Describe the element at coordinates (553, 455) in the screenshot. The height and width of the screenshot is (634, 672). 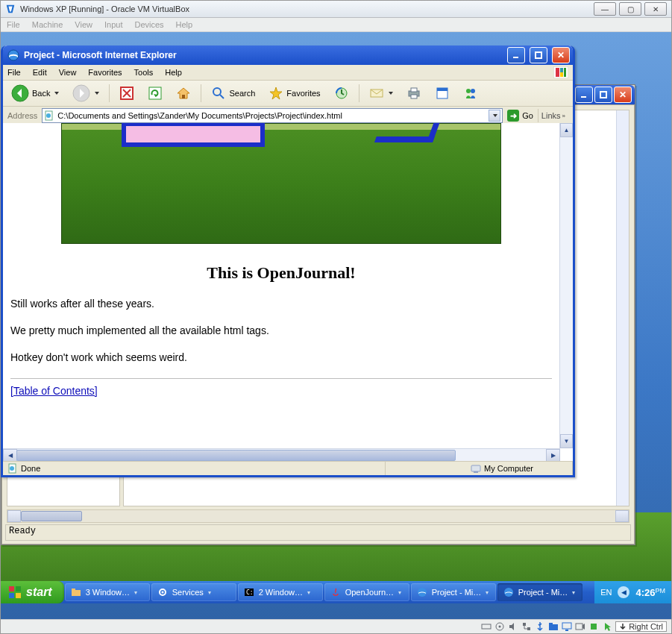
I see `scroll-right-button: ▶` at that location.